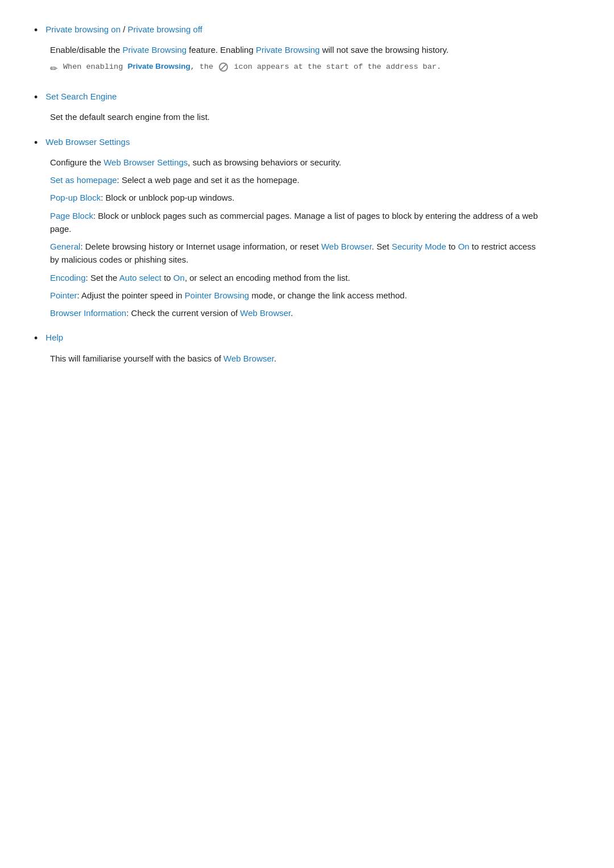  Describe the element at coordinates (72, 216) in the screenshot. I see `page-block-link: Page Block` at that location.